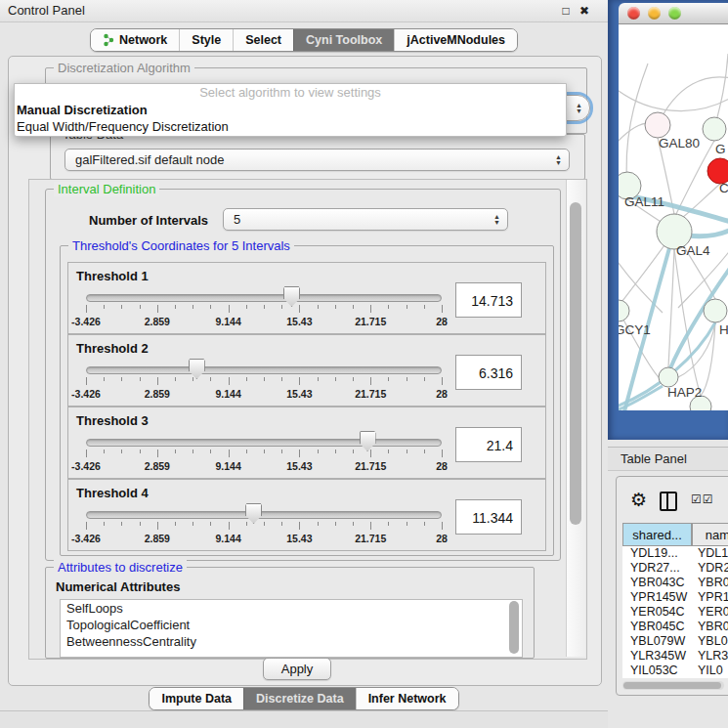  Describe the element at coordinates (672, 686) in the screenshot. I see `table-hscrollbar-thumb` at that location.